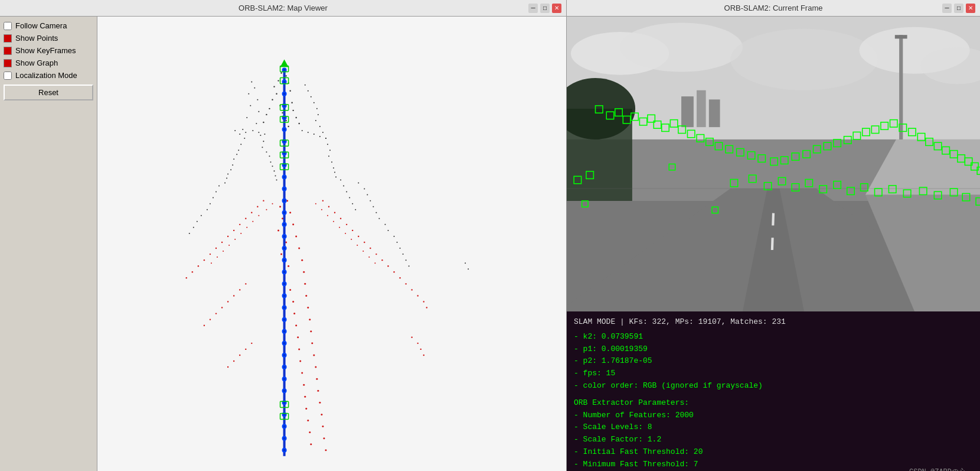  Describe the element at coordinates (533, 8) in the screenshot. I see `map-viewer-minimize: ─` at that location.